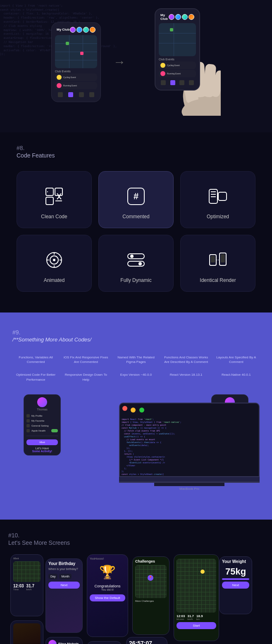  Describe the element at coordinates (76, 30) in the screenshot. I see `phone-header-left: My Club` at that location.